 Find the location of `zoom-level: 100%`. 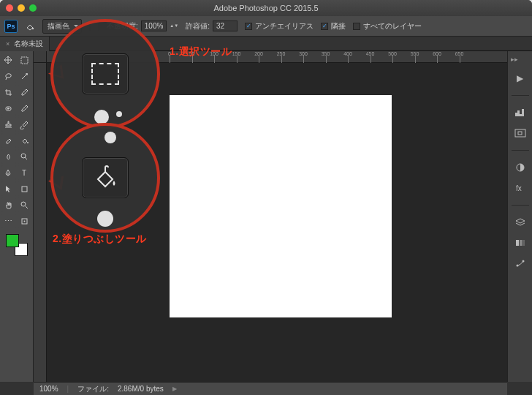

zoom-level: 100% is located at coordinates (49, 389).